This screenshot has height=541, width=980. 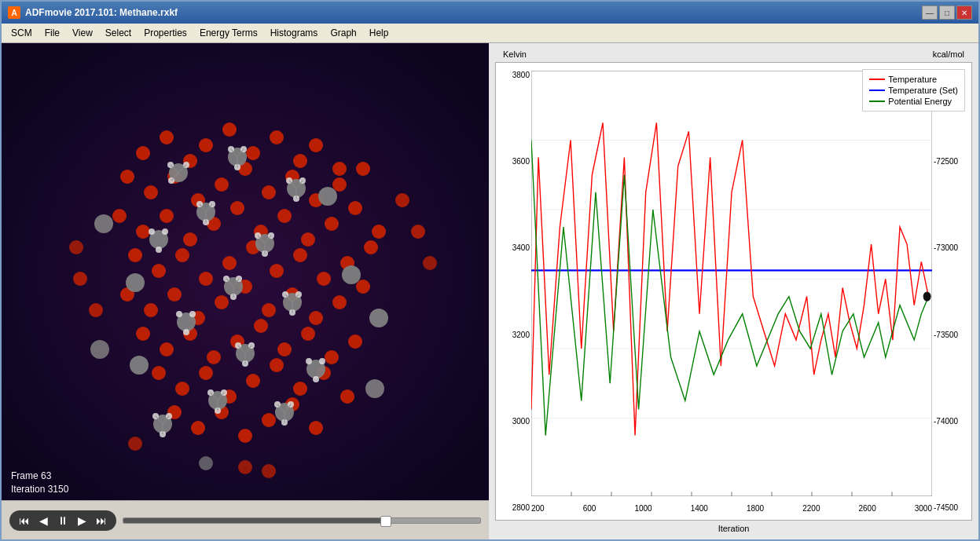 I want to click on x-tick-1800: 1800, so click(x=755, y=509).